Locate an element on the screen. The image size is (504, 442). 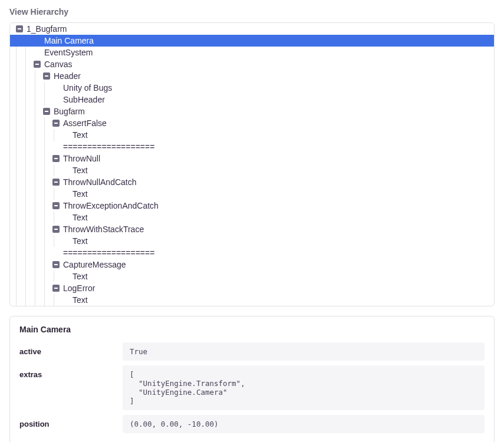
property-key: active is located at coordinates (71, 349).